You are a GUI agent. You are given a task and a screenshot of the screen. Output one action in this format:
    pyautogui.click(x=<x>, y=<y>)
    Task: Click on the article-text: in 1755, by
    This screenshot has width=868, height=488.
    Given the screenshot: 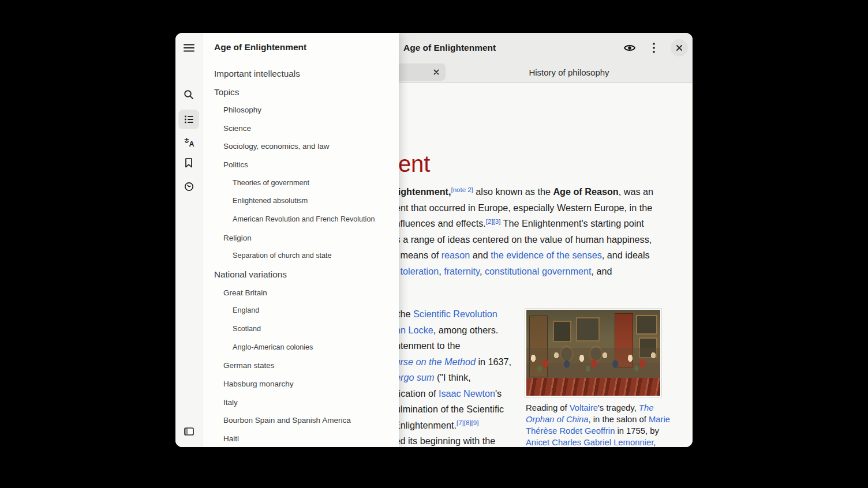 What is the action you would take?
    pyautogui.click(x=637, y=431)
    